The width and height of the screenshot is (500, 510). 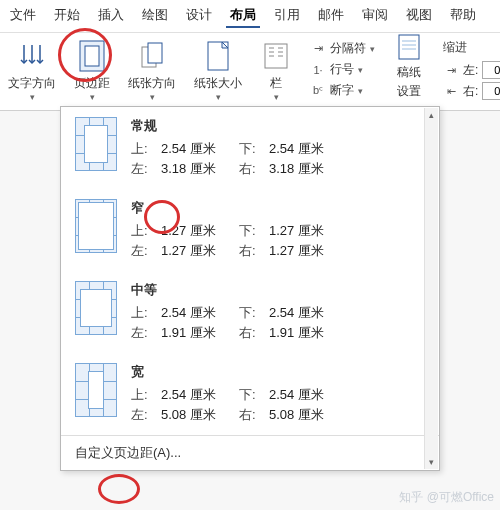 What do you see at coordinates (409, 70) in the screenshot?
I see `draft-paper-button: 稿纸 设置` at bounding box center [409, 70].